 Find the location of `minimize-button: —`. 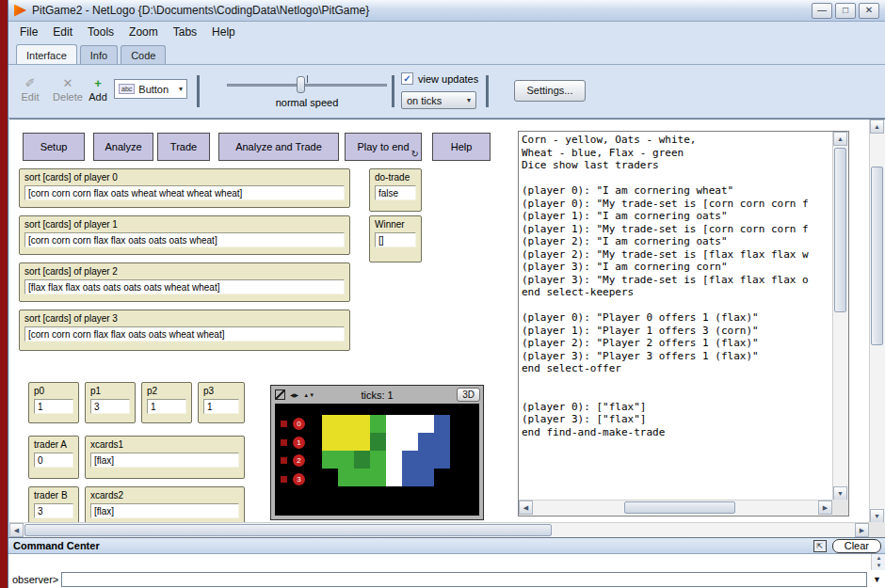

minimize-button: — is located at coordinates (822, 11).